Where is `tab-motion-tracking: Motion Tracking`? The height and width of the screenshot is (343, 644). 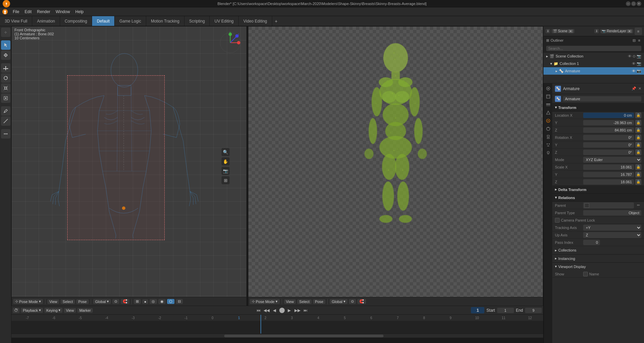
tab-motion-tracking: Motion Tracking is located at coordinates (165, 21).